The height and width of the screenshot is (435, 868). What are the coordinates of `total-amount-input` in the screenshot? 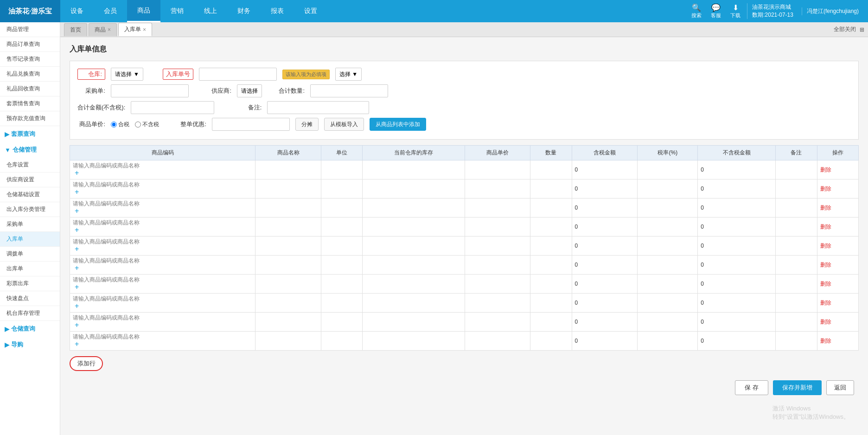 It's located at (172, 108).